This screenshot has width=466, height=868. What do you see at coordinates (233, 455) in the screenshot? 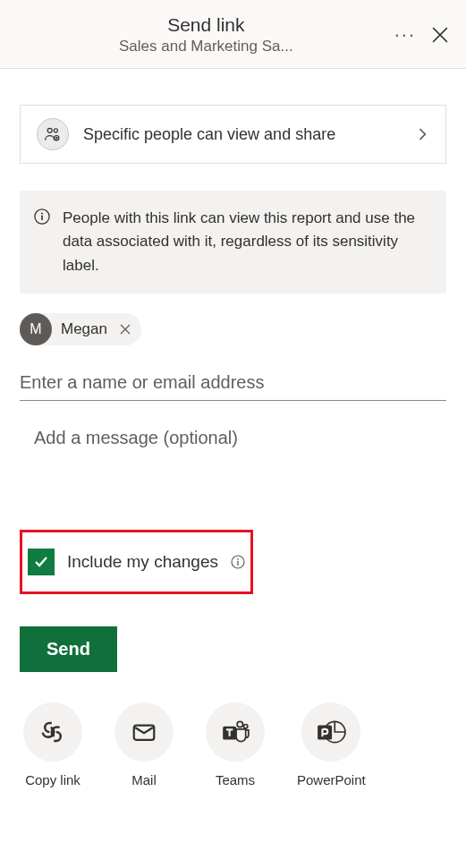
I see `message-input` at bounding box center [233, 455].